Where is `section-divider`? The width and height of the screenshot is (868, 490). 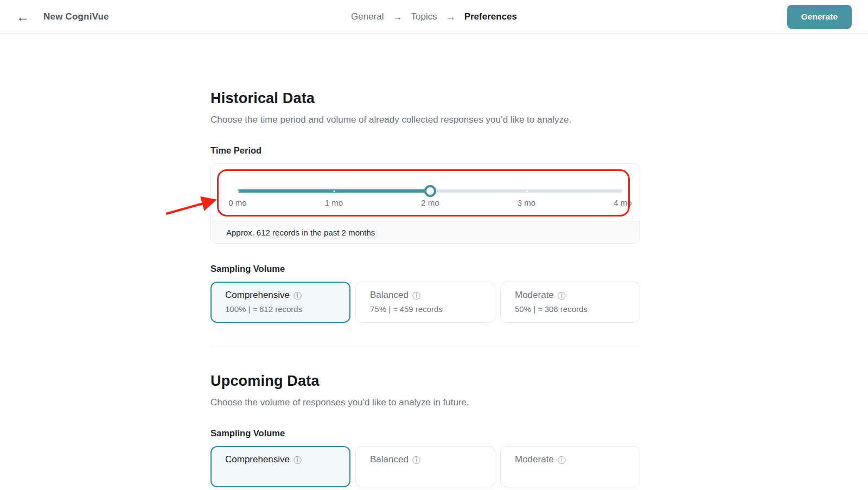
section-divider is located at coordinates (425, 347).